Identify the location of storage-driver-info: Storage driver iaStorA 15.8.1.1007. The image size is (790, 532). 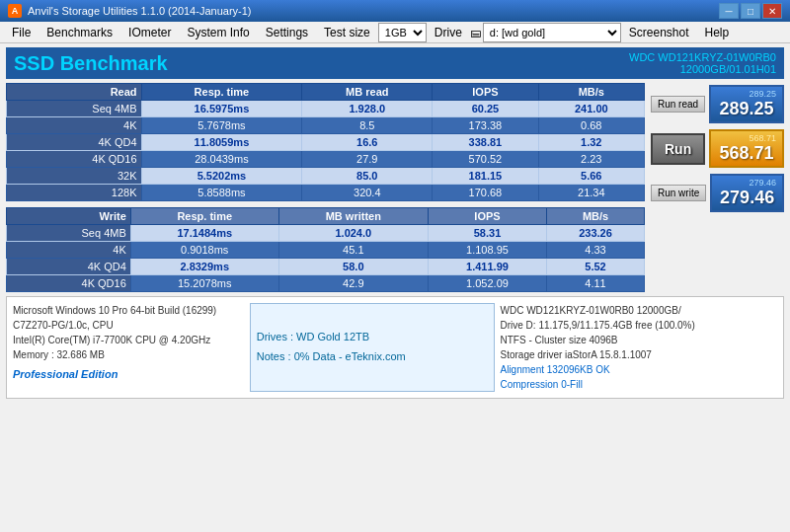
(640, 355).